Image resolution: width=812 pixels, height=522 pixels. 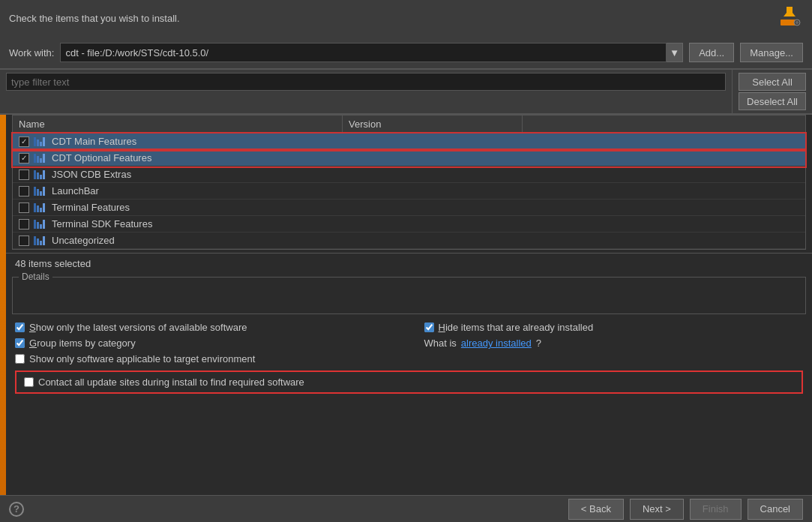 I want to click on row-label-3: JSON CDB Extras, so click(x=91, y=174).